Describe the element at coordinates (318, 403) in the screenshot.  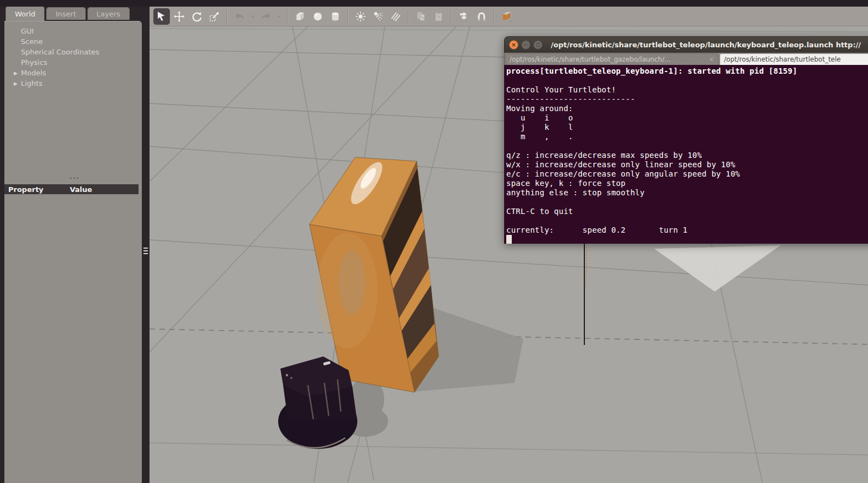
I see `turtlebot` at that location.